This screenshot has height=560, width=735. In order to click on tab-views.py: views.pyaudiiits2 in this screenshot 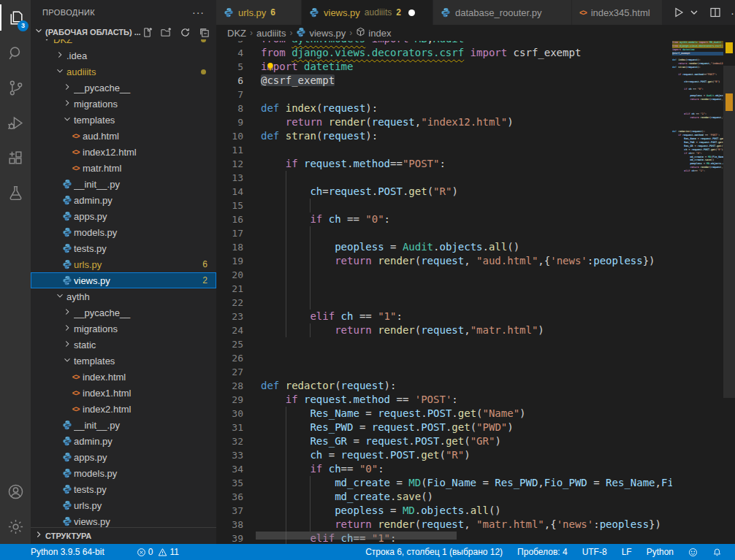, I will do `click(368, 12)`.